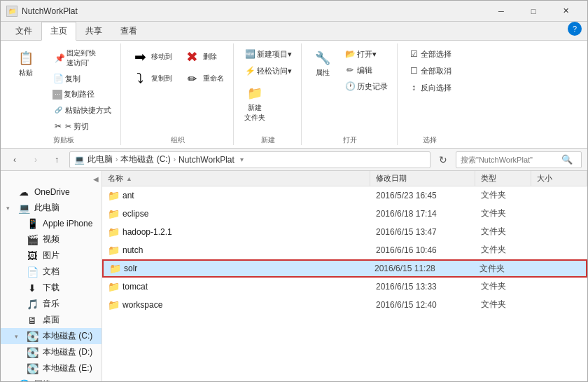  Describe the element at coordinates (350, 54) in the screenshot. I see `open-icon: 📂` at that location.